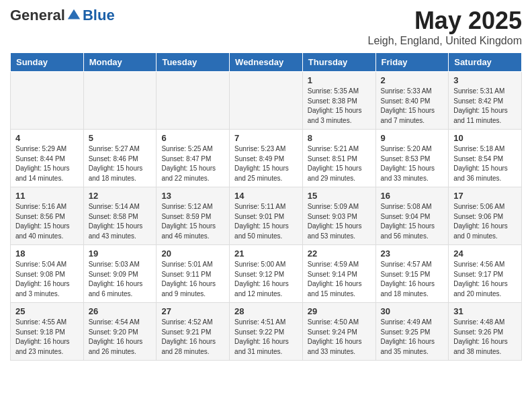 Image resolution: width=532 pixels, height=411 pixels. Describe the element at coordinates (485, 222) in the screenshot. I see `day-info: Sunrise: 5:06 AM Sunset: 9:06 PM Dayligh…` at that location.